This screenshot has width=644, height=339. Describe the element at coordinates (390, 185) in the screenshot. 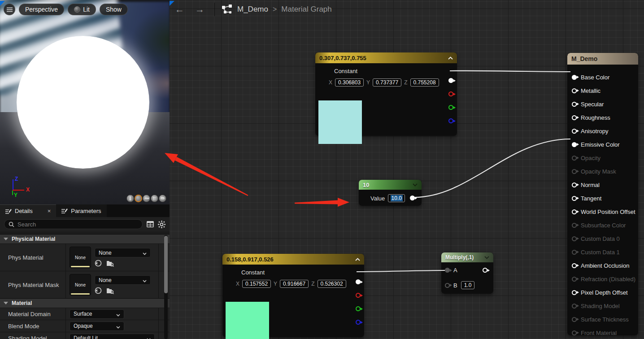

I see `scalar-node-header: 10` at that location.